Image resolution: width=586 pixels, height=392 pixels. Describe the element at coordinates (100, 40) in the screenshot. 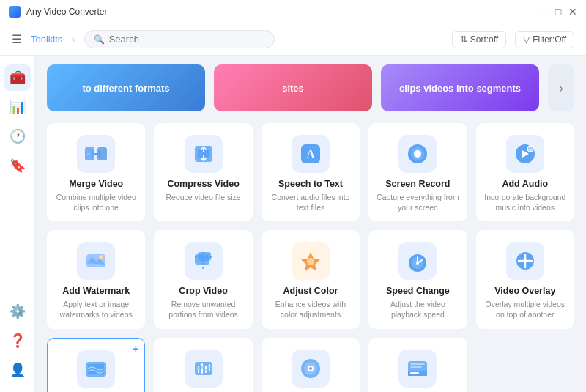

I see `search-icon: 🔍` at that location.